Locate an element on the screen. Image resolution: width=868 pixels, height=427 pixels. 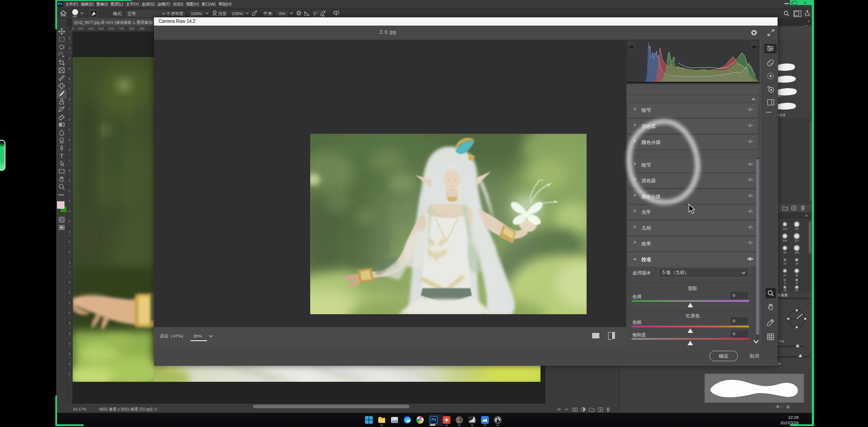
svg-text: 14 is located at coordinates (785, 290).